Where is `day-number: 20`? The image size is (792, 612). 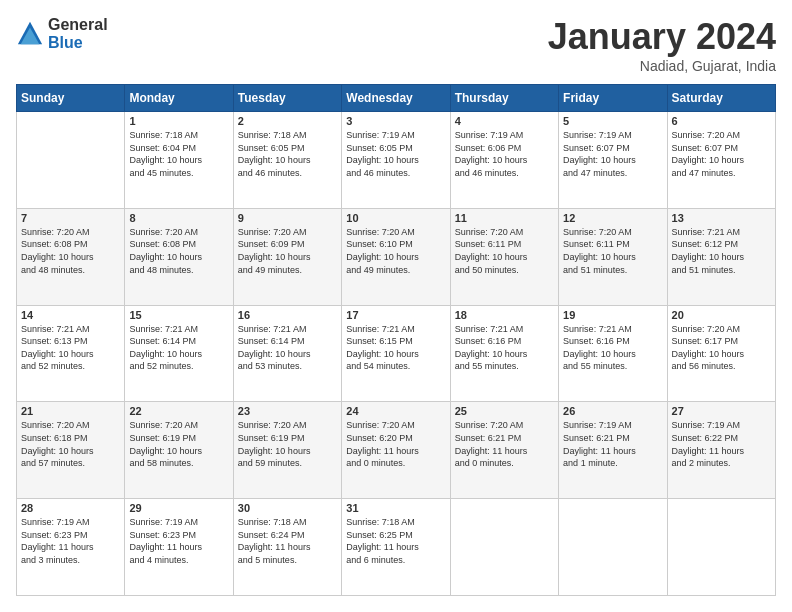
day-number: 20 is located at coordinates (722, 315).